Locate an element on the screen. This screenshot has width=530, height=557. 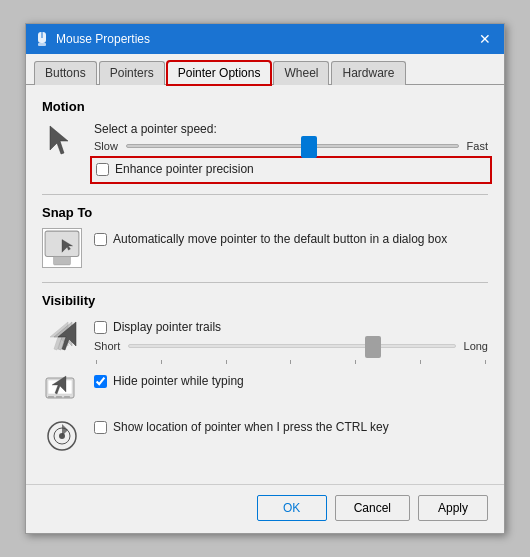
fast-label: Fast is located at coordinates (478, 146).